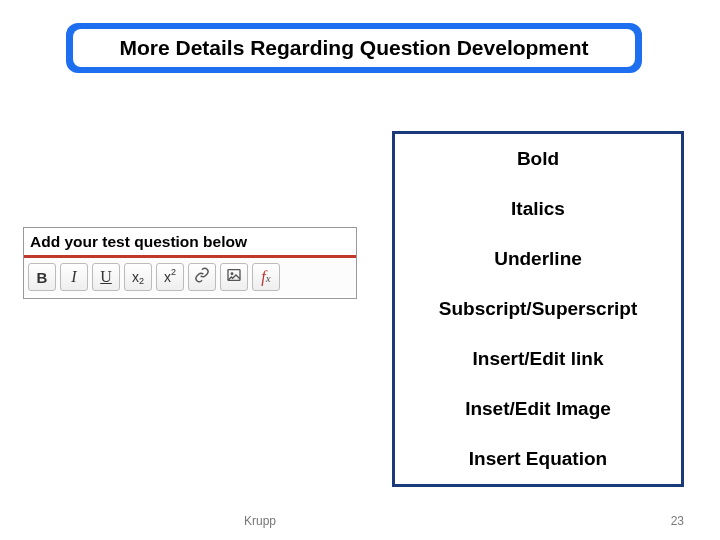 This screenshot has width=720, height=540. Describe the element at coordinates (538, 259) in the screenshot. I see `feature-underline: Underline` at that location.